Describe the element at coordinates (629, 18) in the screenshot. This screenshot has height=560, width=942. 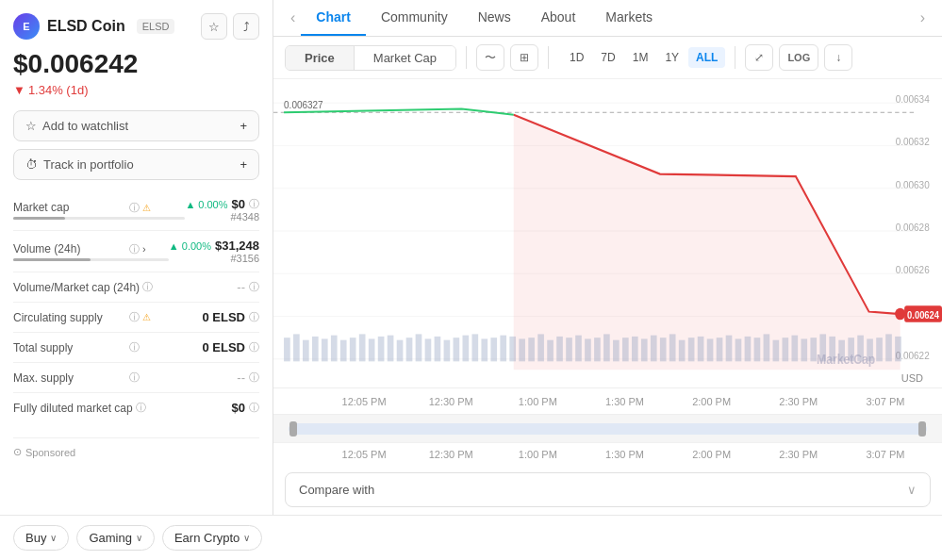
I see `tab-markets: Markets` at that location.